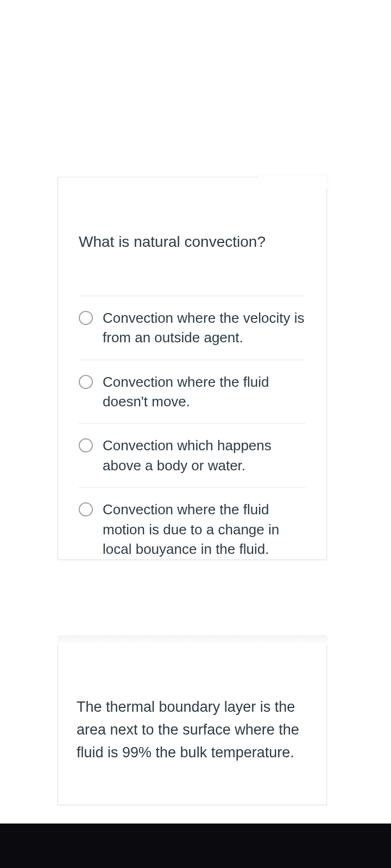  What do you see at coordinates (192, 640) in the screenshot?
I see `card-top-decoration` at bounding box center [192, 640].